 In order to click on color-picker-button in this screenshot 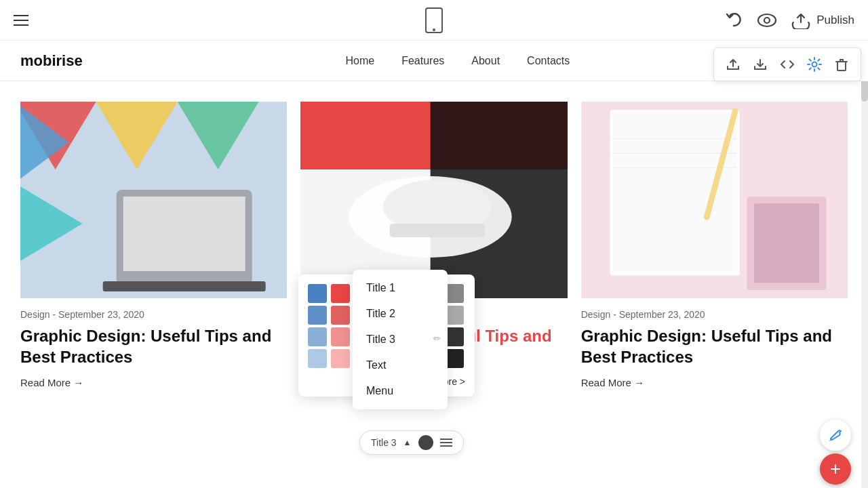, I will do `click(426, 443)`.